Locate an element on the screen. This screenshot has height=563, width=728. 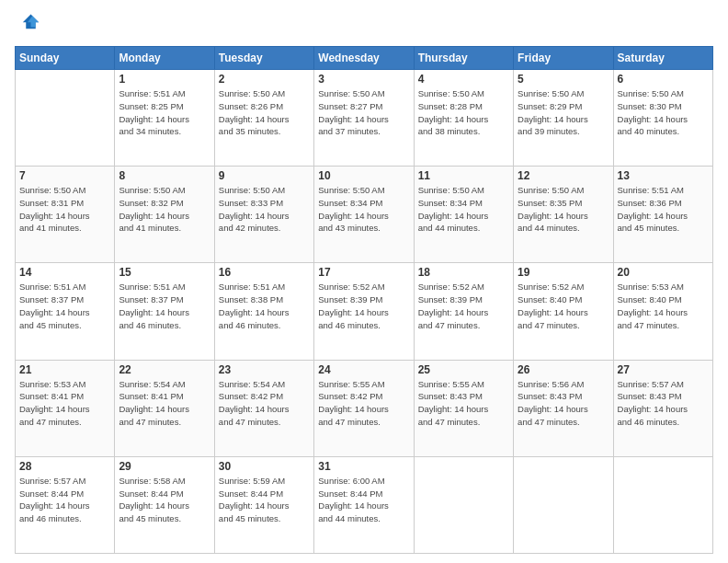
logo is located at coordinates (29, 24).